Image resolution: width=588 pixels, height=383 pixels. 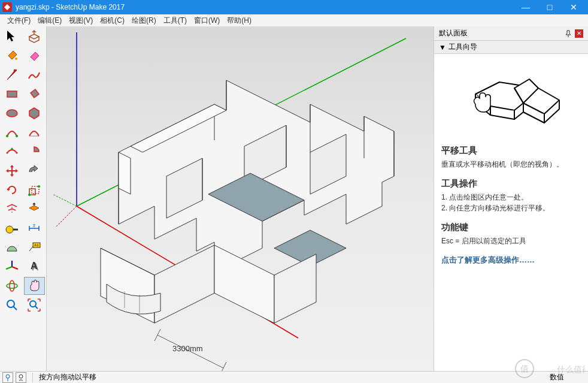 What do you see at coordinates (550, 7) in the screenshot?
I see `maximize-button: □` at bounding box center [550, 7].